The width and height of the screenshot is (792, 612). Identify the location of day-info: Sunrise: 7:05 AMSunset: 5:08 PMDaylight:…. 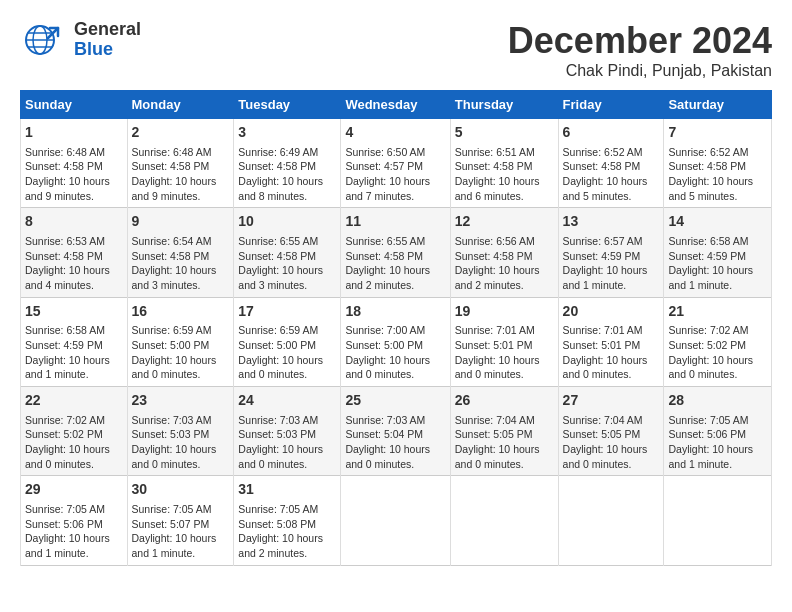
(287, 532).